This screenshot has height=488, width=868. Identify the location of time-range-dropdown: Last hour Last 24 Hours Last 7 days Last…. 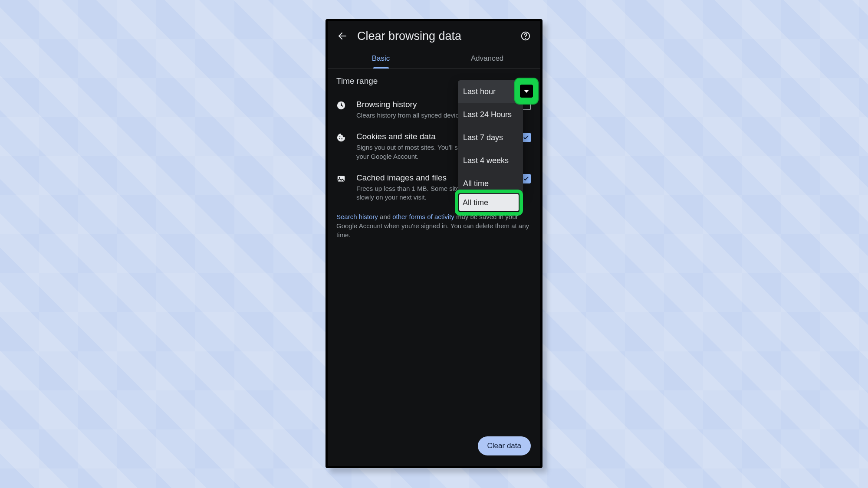
(490, 138).